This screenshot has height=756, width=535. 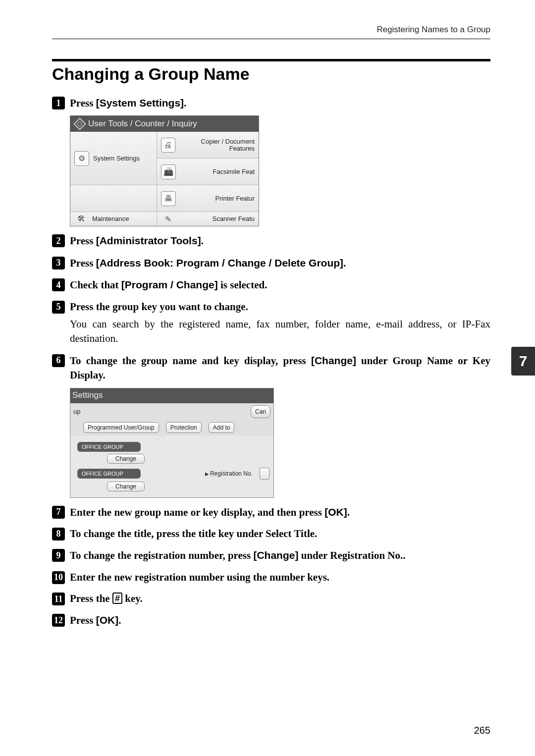 I want to click on settings-tabs: Programmed User/Group Protection Add to, so click(x=172, y=428).